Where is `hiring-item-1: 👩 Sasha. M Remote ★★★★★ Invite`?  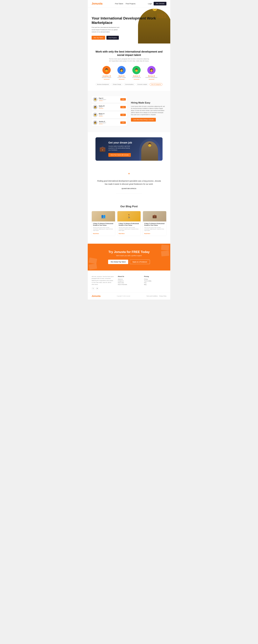 hiring-item-1: 👩 Sasha. M Remote ★★★★★ Invite is located at coordinates (109, 107).